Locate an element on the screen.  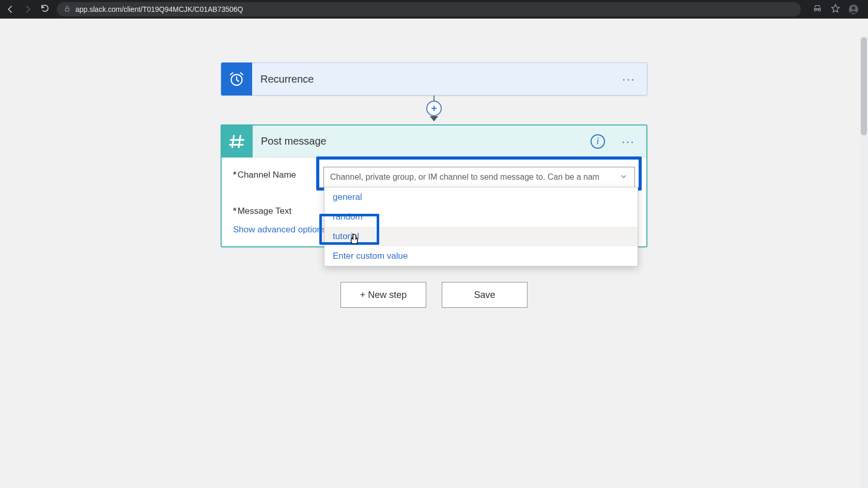
chevron-down-icon is located at coordinates (624, 177).